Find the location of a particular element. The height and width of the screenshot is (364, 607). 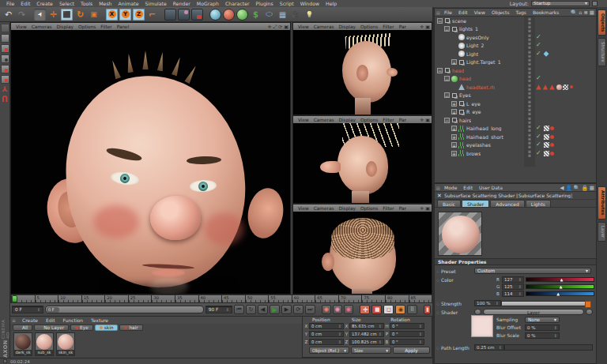

search-icon: 🔍 is located at coordinates (574, 13).